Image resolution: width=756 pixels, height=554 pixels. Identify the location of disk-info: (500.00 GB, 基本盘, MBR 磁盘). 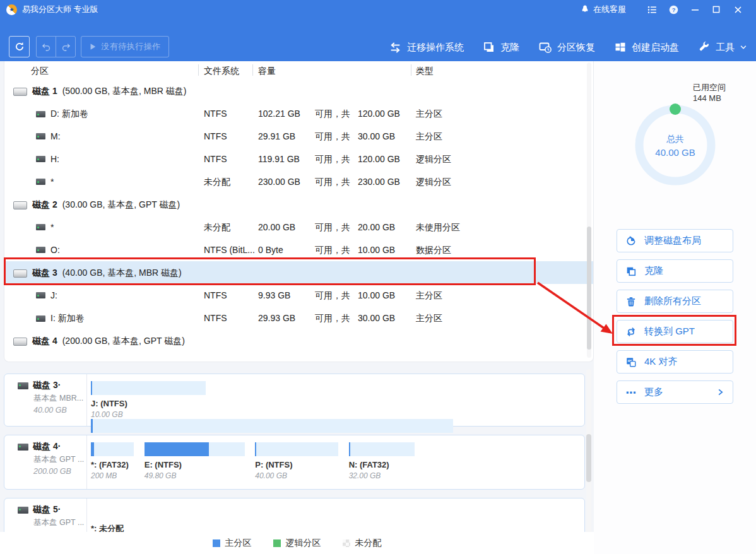
(125, 91).